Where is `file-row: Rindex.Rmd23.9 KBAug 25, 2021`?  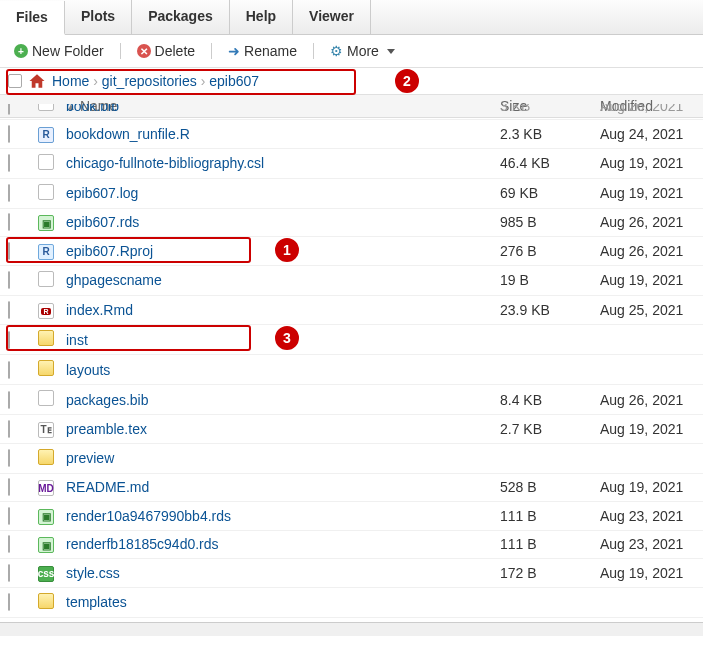 file-row: Rindex.Rmd23.9 KBAug 25, 2021 is located at coordinates (352, 311).